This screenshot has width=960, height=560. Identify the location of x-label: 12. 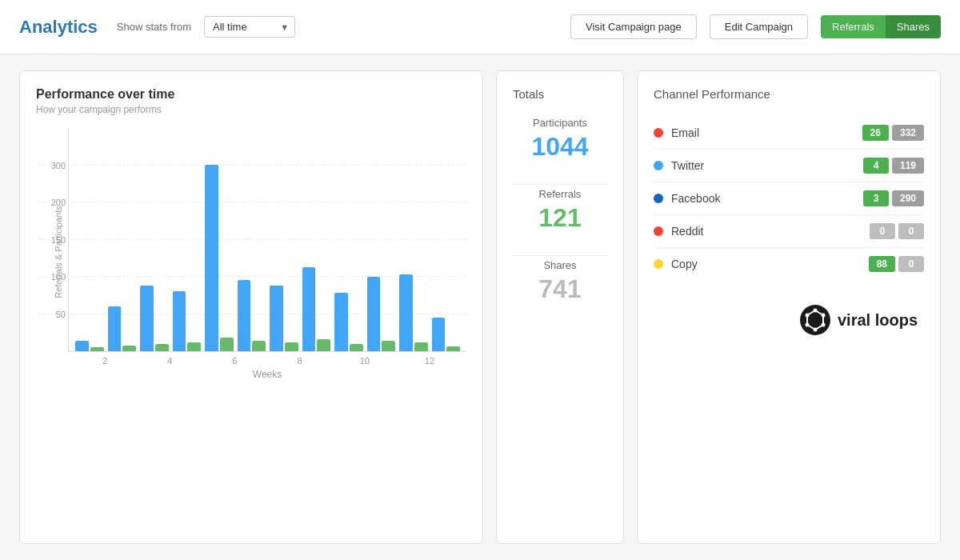
(430, 361).